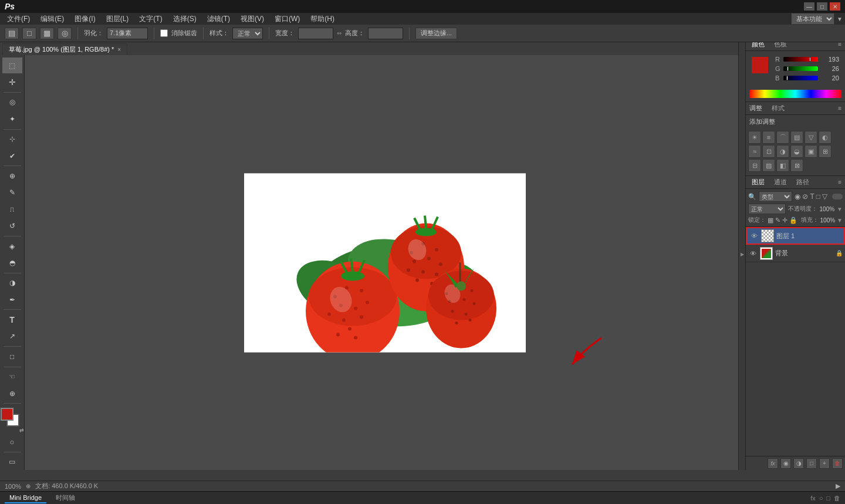 The image size is (845, 504). What do you see at coordinates (12, 337) in the screenshot?
I see `path-select-btn: ↗` at bounding box center [12, 337].